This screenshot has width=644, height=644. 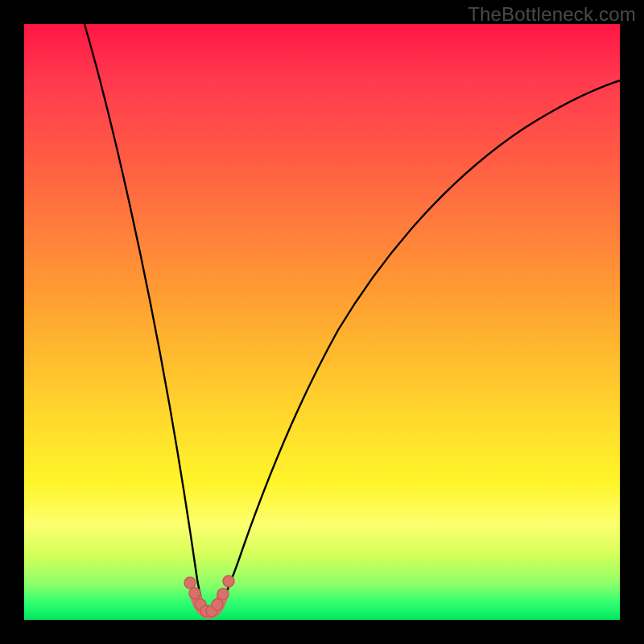 I want to click on watermark-text: TheBottleneck.com, so click(x=552, y=14).